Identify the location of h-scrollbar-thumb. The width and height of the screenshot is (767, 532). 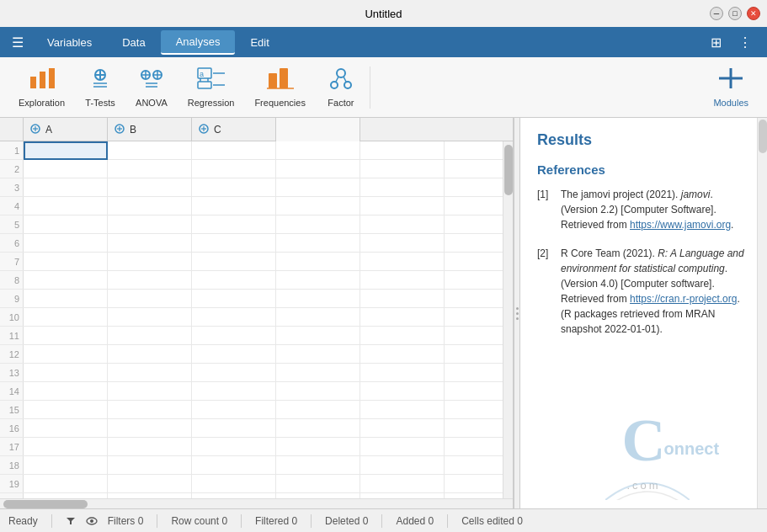
(45, 504).